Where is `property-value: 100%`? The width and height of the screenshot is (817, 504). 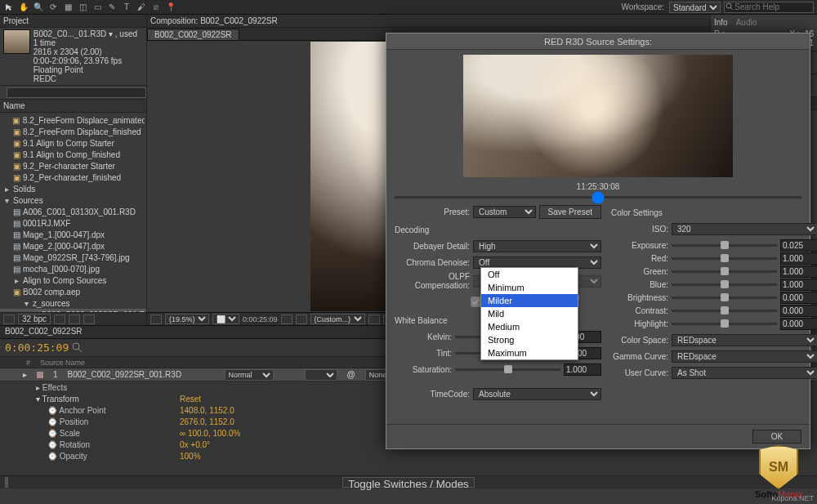 property-value: 100% is located at coordinates (190, 456).